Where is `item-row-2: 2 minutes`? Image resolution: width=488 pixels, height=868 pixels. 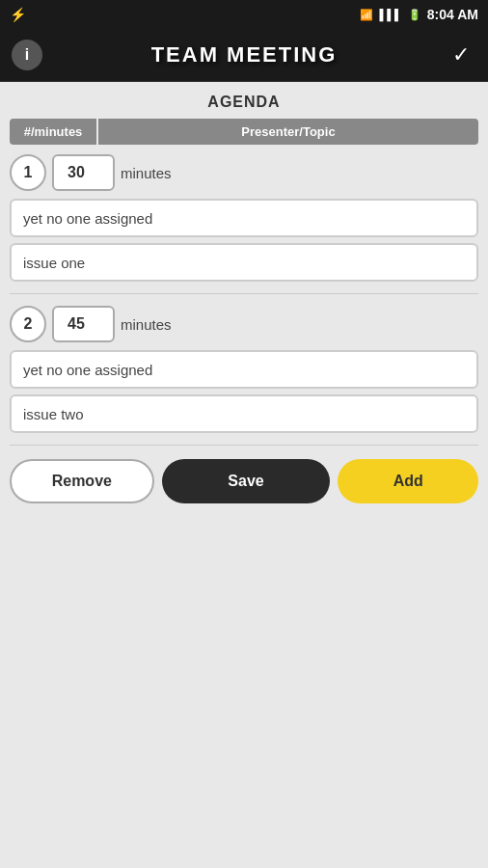 item-row-2: 2 minutes is located at coordinates (244, 324).